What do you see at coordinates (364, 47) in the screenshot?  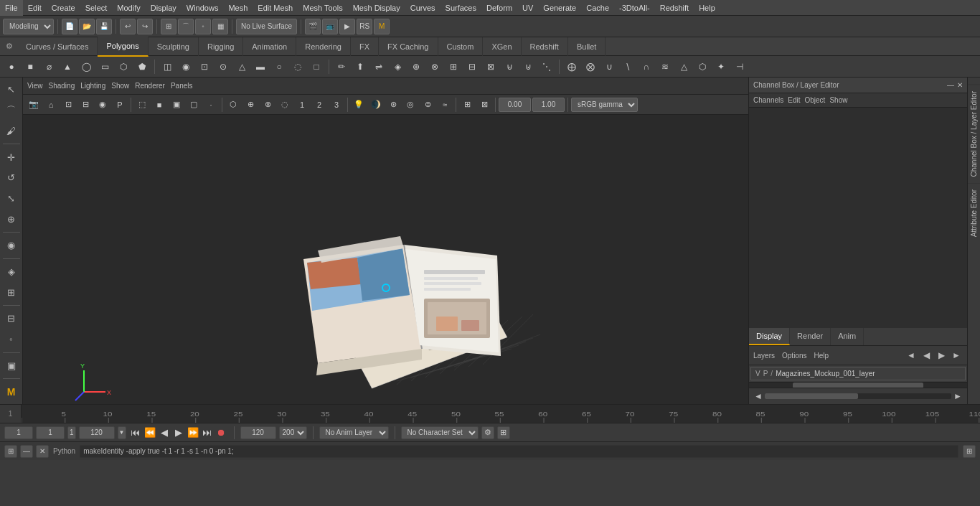 I see `tab-fx: FX` at bounding box center [364, 47].